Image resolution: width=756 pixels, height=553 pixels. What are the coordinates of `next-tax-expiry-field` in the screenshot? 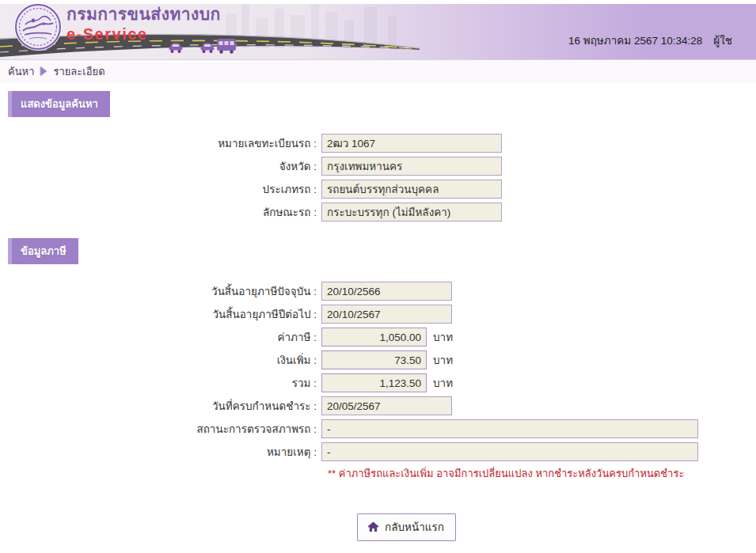 It's located at (386, 314).